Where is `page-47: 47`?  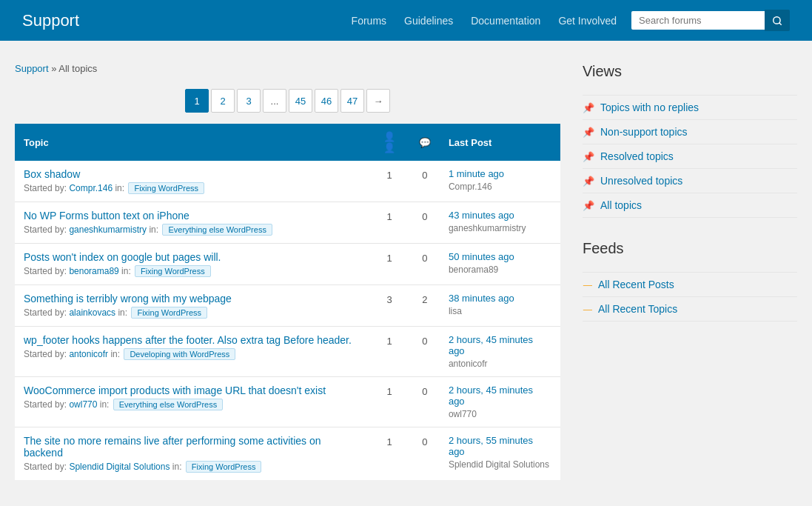
page-47: 47 is located at coordinates (352, 101).